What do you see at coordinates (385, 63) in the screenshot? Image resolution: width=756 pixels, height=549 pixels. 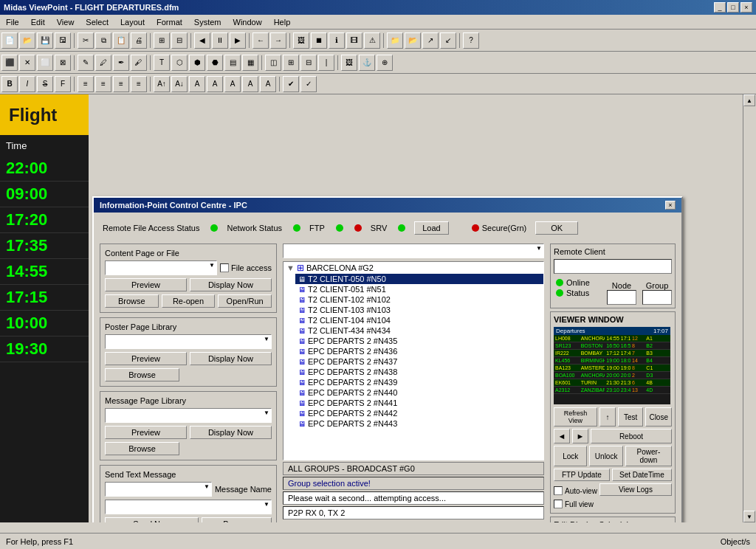 I see `tb2-21: ⊕` at bounding box center [385, 63].